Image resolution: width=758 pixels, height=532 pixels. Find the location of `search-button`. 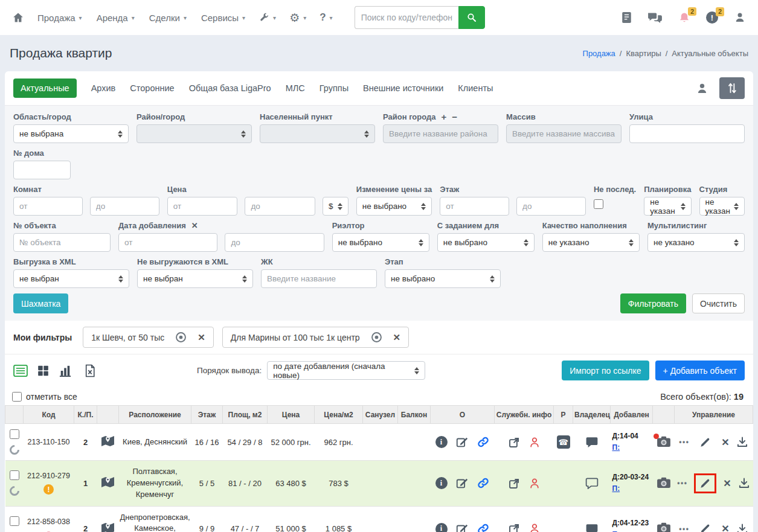

search-button is located at coordinates (472, 18).